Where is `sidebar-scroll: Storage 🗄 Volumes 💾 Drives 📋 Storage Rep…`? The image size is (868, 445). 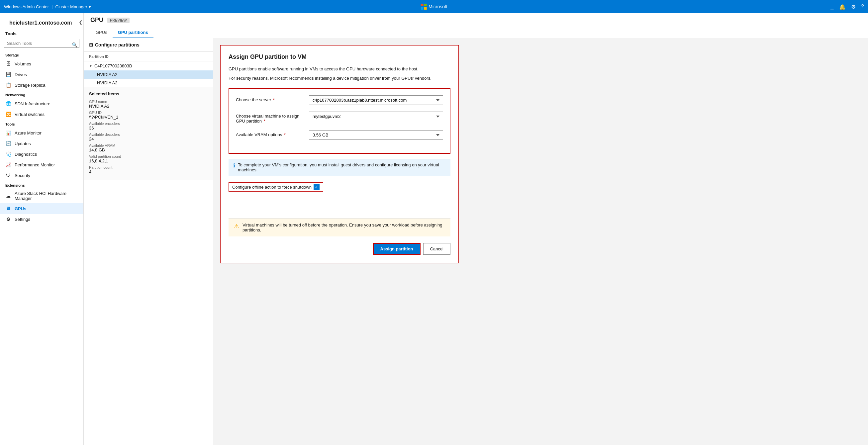
sidebar-scroll: Storage 🗄 Volumes 💾 Drives 📋 Storage Rep… is located at coordinates (42, 248).